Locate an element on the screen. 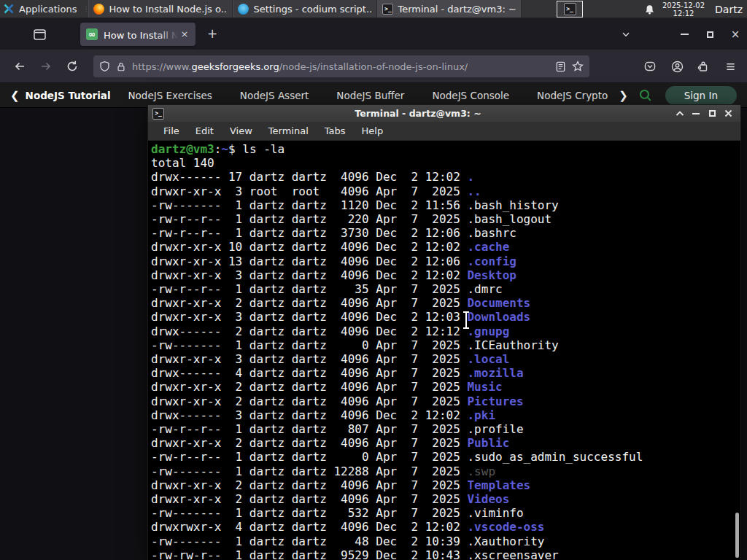 Image resolution: width=747 pixels, height=560 pixels. terminal-line: drwx------ 17 dartz dartz 4096 Dec 2 12:… is located at coordinates (446, 176).